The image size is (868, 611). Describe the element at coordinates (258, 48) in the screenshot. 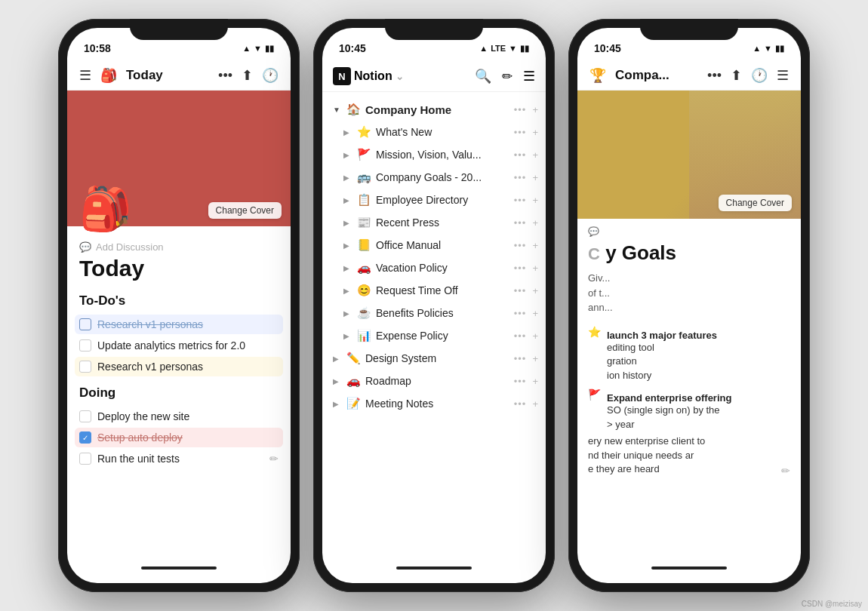

I see `phone-1-status-icons: ▲ ▼ ▮▮` at that location.